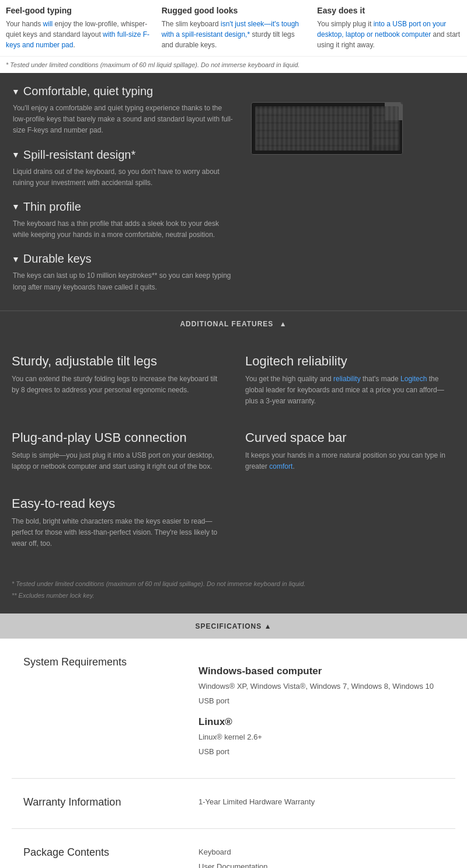 The width and height of the screenshot is (467, 868). Describe the element at coordinates (321, 752) in the screenshot. I see `spec-linux-line-1: USB port` at that location.